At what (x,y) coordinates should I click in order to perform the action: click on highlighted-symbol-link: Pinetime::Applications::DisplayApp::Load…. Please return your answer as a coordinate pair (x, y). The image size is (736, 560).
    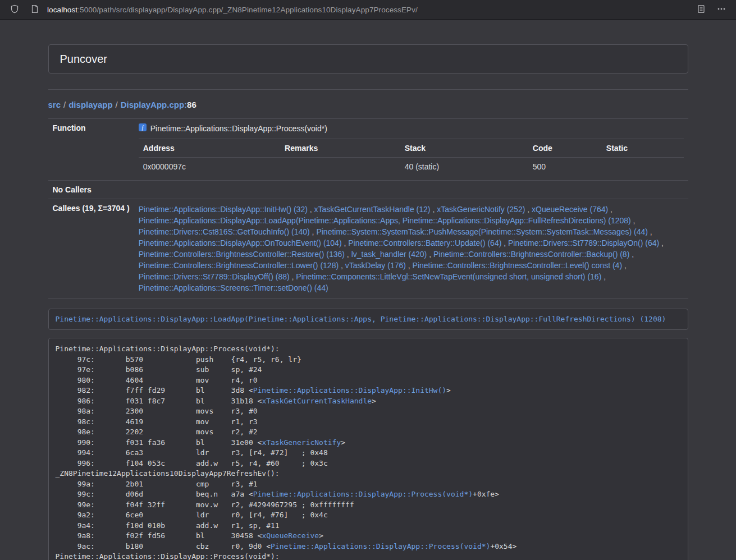
    Looking at the image, I should click on (361, 319).